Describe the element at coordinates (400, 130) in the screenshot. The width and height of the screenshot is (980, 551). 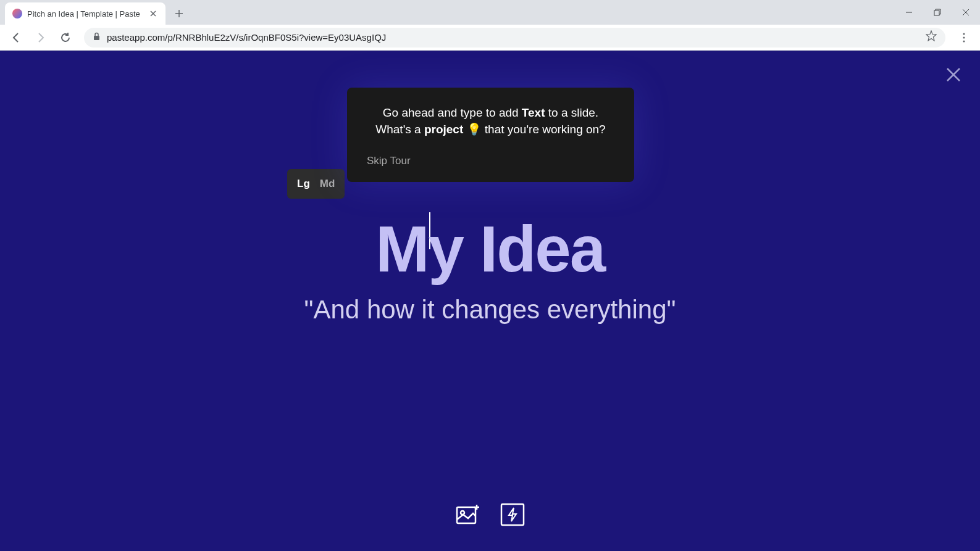
I see `tooltip-text-part: What's a` at that location.